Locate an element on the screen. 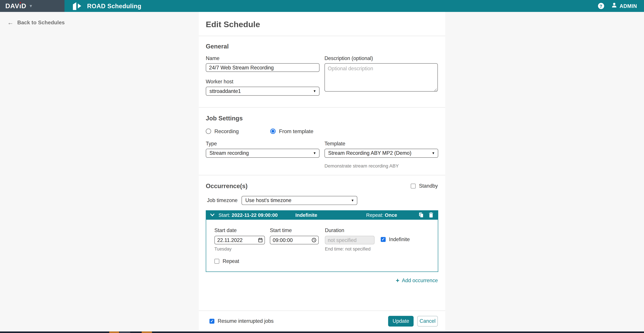 This screenshot has width=644, height=333. start-time-label: Start time is located at coordinates (294, 230).